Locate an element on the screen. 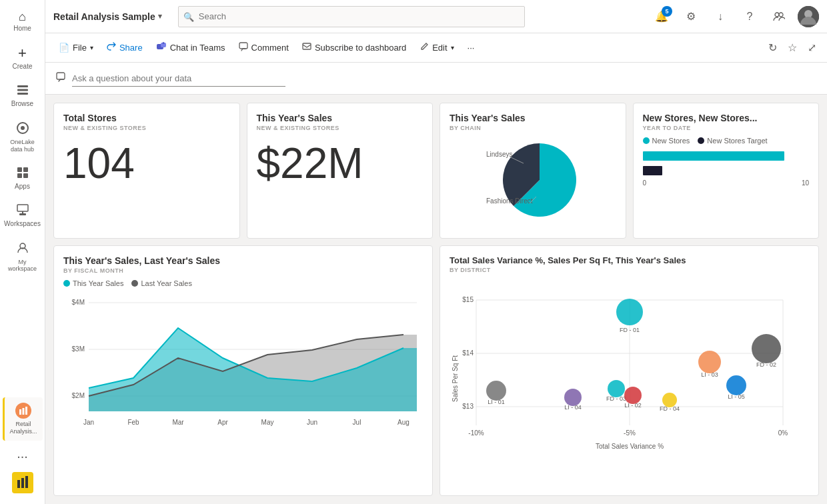  qa-icon is located at coordinates (61, 79).